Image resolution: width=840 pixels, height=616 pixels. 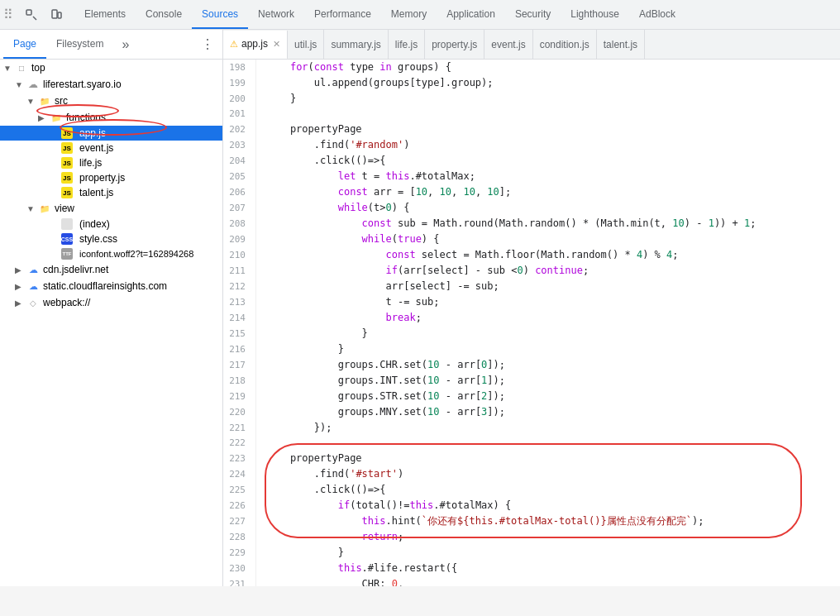 I want to click on line-num-203: 203, so click(x=240, y=146).